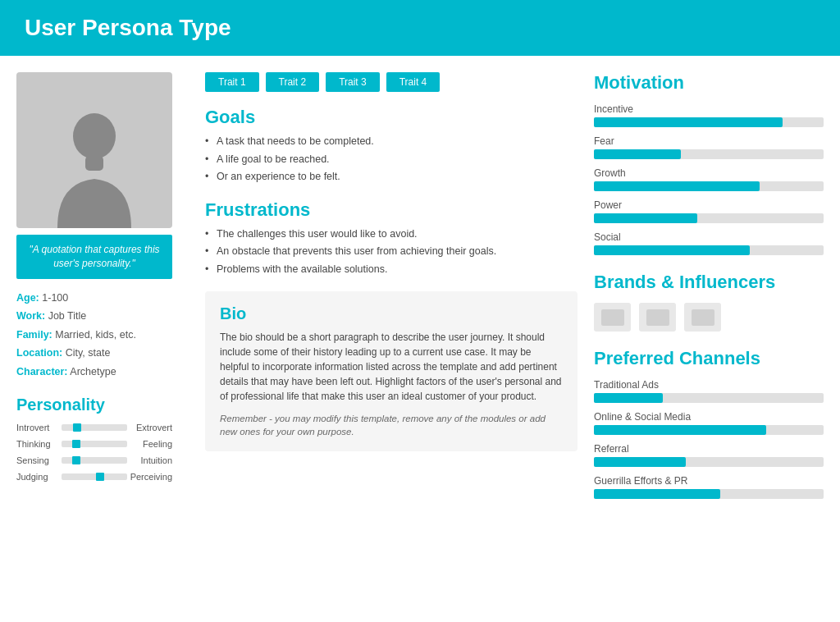  I want to click on brand-icons, so click(709, 317).